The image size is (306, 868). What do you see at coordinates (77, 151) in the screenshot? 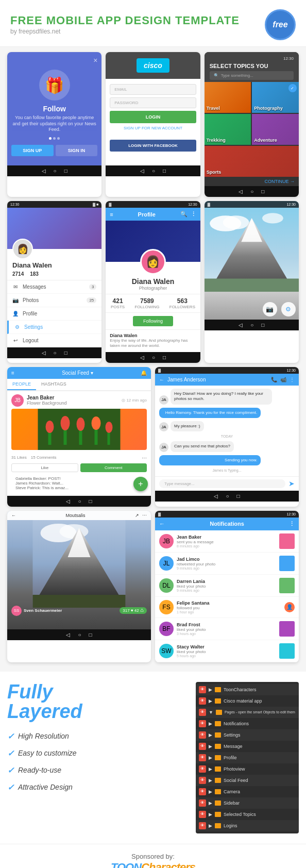
I see `signin-button: SIGN IN` at bounding box center [77, 151].